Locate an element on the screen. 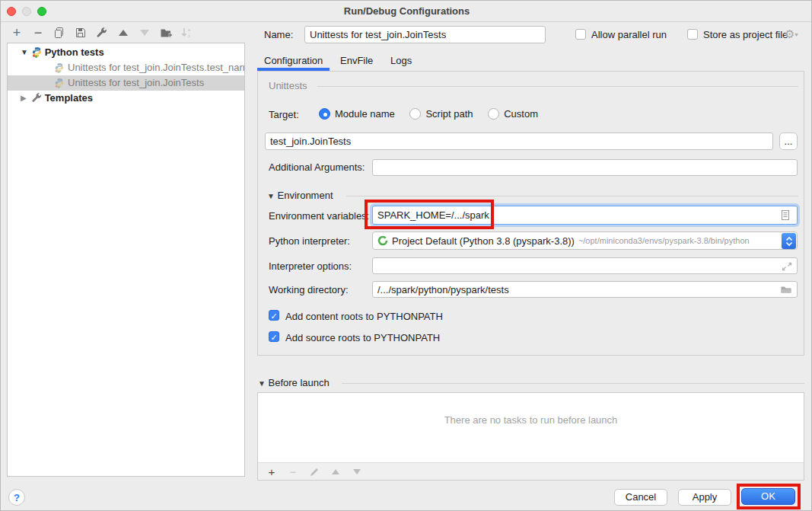  additional-arguments-label: Additional Arguments: is located at coordinates (317, 168).